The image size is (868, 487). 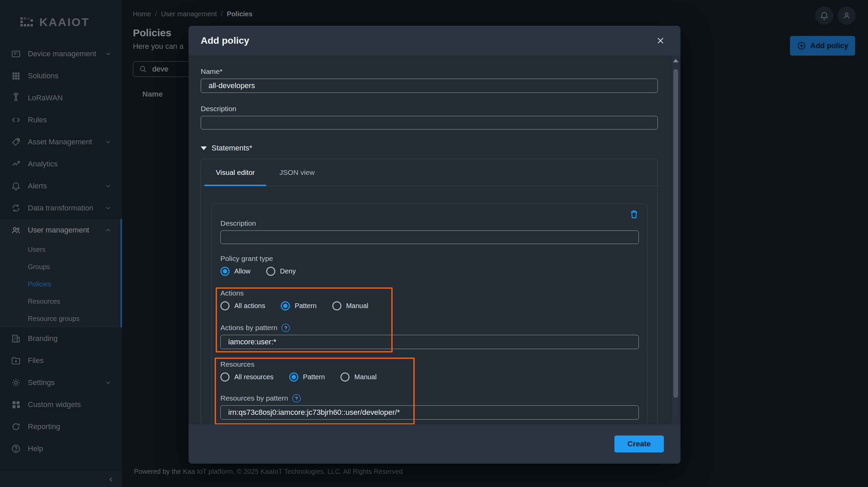 What do you see at coordinates (430, 306) in the screenshot?
I see `actions-options: All actions Pattern Manual` at bounding box center [430, 306].